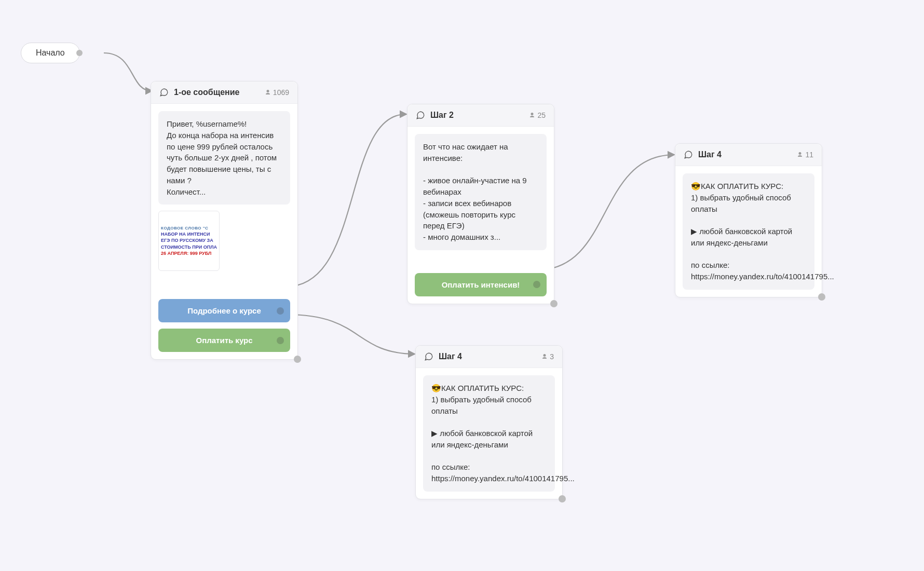  What do you see at coordinates (537, 115) in the screenshot?
I see `node-user-count: 25` at bounding box center [537, 115].